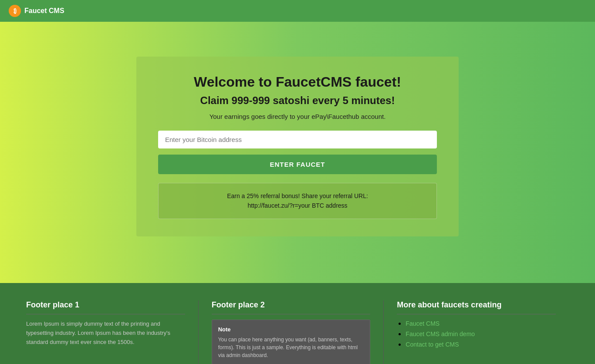 The image size is (595, 364). Describe the element at coordinates (44, 11) in the screenshot. I see `logo-text: Faucet CMS` at that location.